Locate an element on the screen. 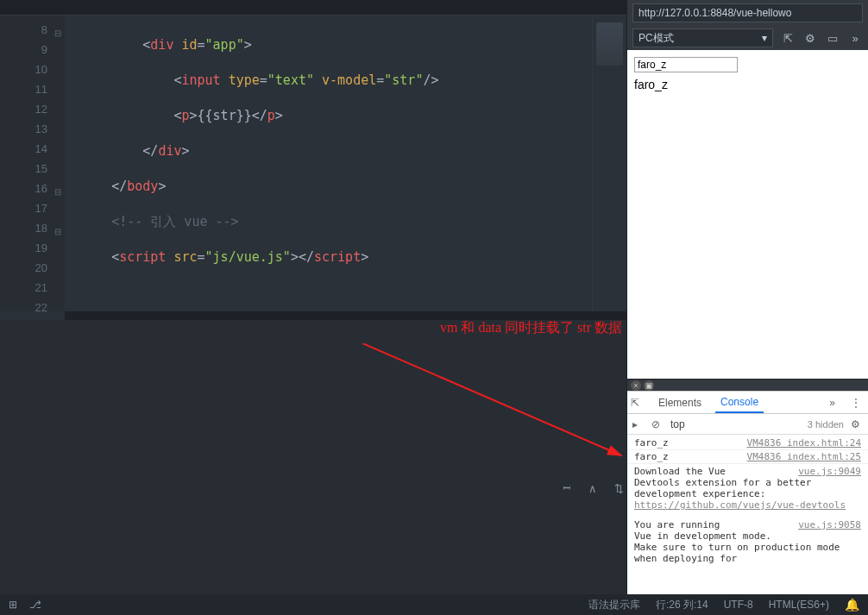  preview-url-input is located at coordinates (747, 13).